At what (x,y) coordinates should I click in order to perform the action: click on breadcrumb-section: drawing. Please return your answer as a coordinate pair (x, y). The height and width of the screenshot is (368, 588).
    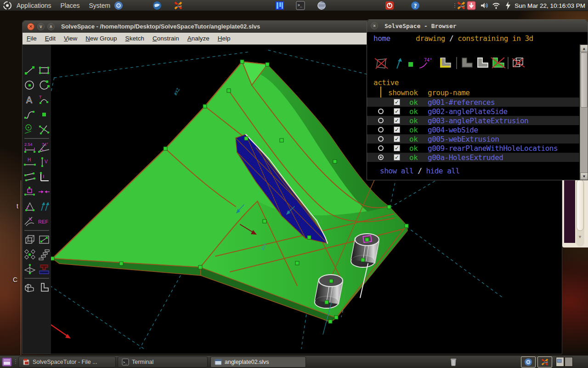
    Looking at the image, I should click on (430, 39).